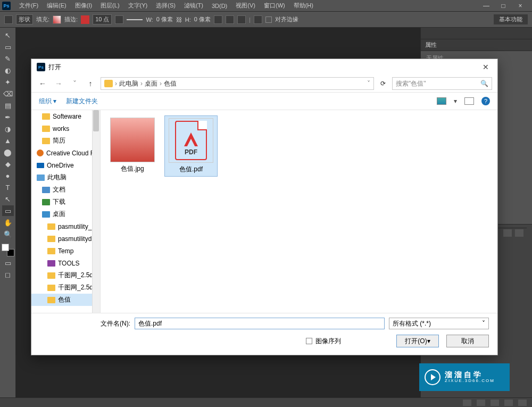 The width and height of the screenshot is (532, 407). What do you see at coordinates (467, 403) in the screenshot?
I see `status-icon-link` at bounding box center [467, 403].